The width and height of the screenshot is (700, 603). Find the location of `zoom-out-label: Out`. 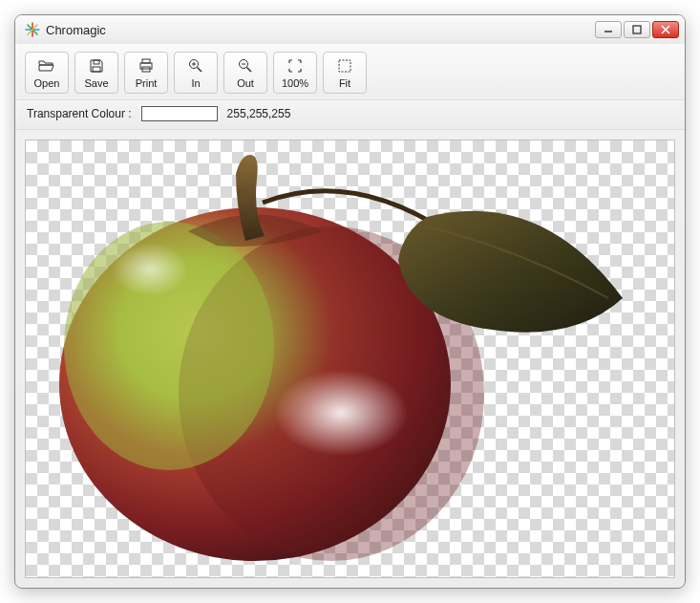

zoom-out-label: Out is located at coordinates (245, 83).